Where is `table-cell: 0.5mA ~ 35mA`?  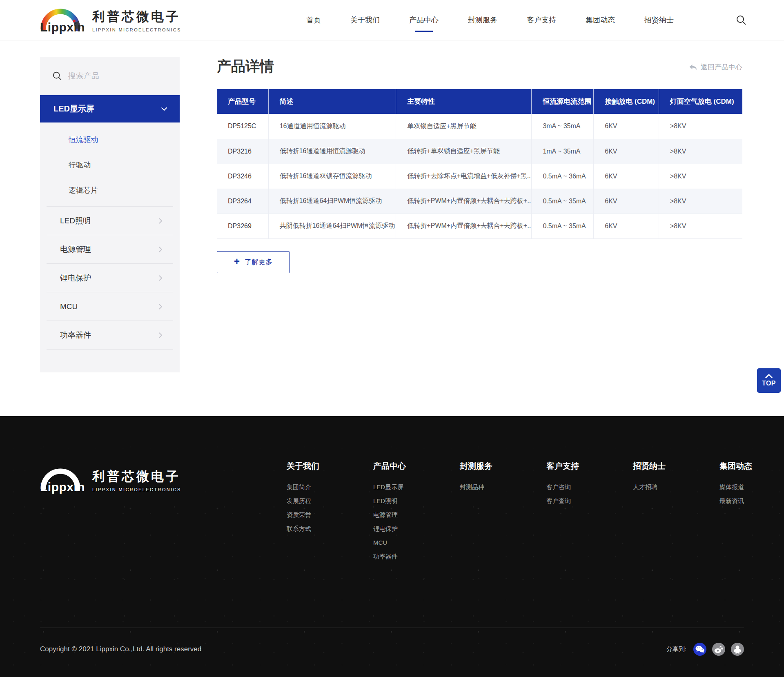
table-cell: 0.5mA ~ 35mA is located at coordinates (563, 226).